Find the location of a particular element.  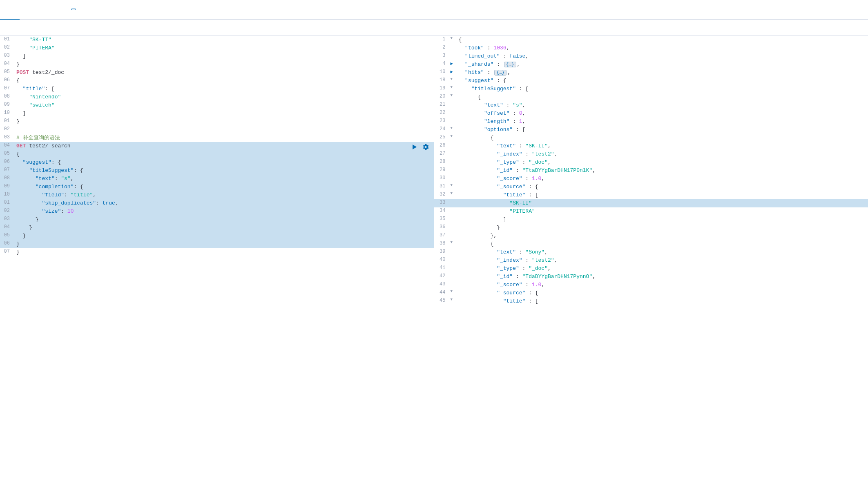

line-number: 08 is located at coordinates (7, 96).